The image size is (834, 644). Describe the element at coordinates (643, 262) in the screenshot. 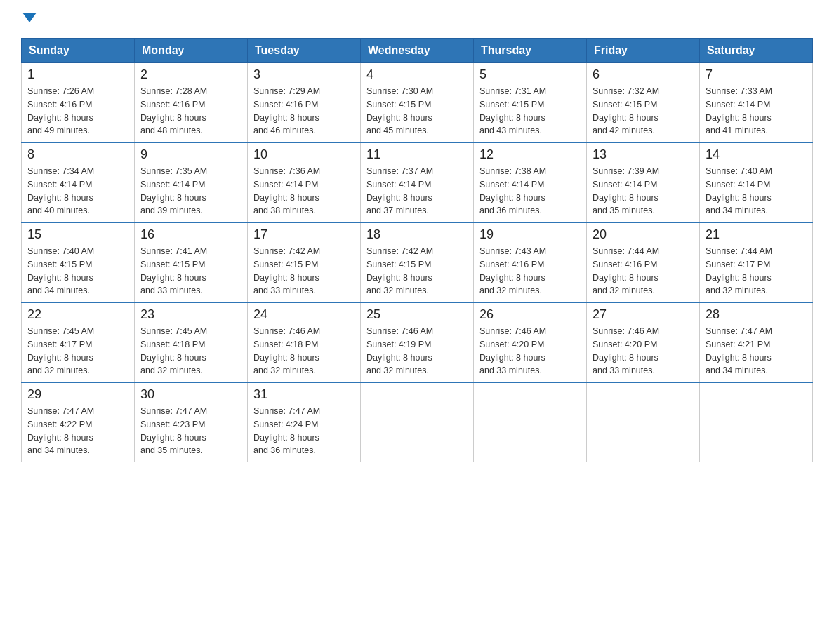

I see `day-cell: 20Sunrise: 7:44 AMSunset: 4:16 PMDayligh…` at that location.